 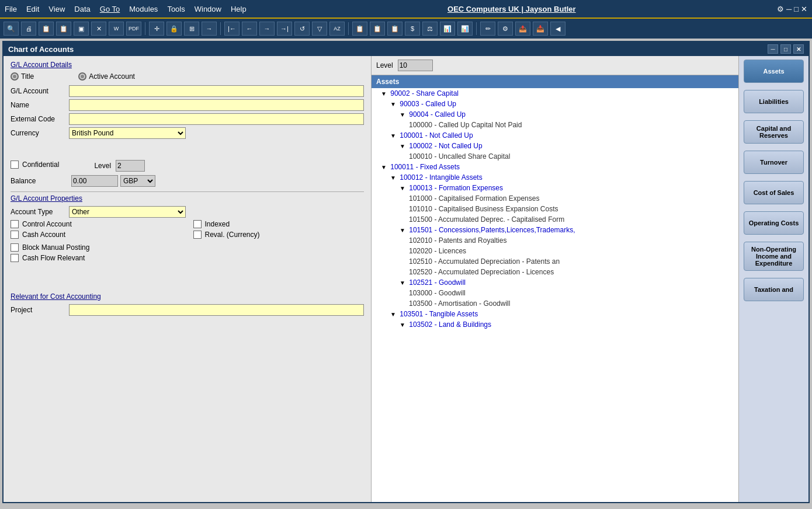 I want to click on tree-item-101000: 101000 - Capitalised Formation Expenses, so click(x=555, y=198).